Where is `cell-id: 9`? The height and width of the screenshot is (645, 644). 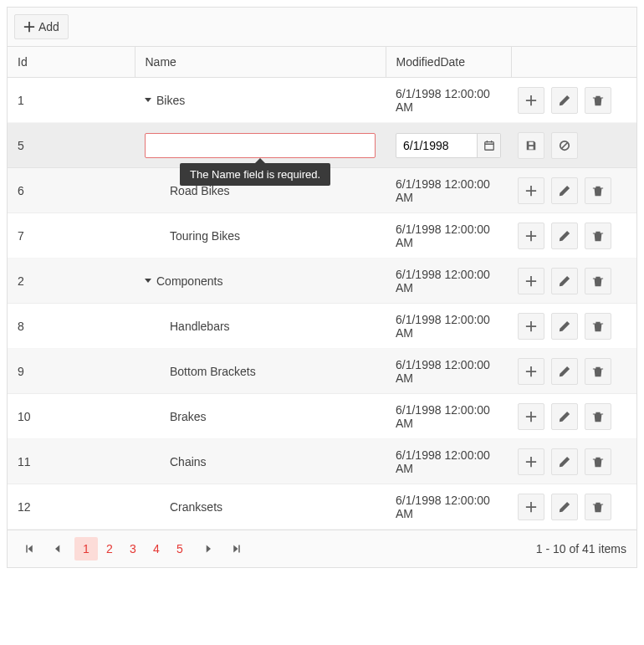
cell-id: 9 is located at coordinates (71, 371).